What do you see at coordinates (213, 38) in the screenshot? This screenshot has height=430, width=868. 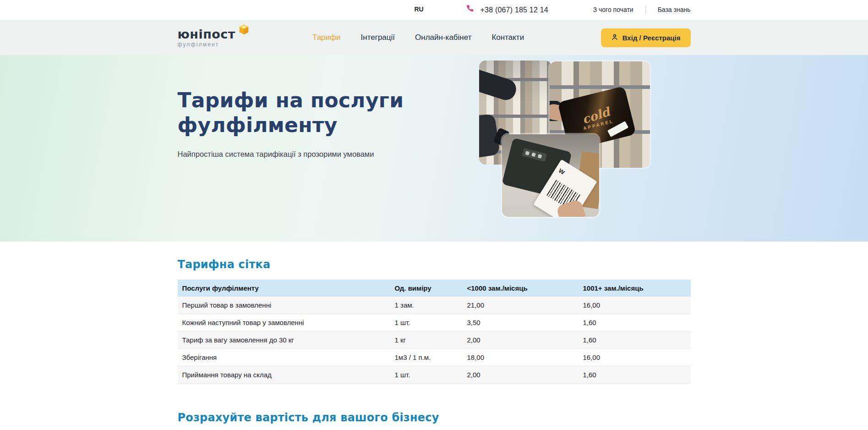 I see `logo: юніпост фулфілмент` at bounding box center [213, 38].